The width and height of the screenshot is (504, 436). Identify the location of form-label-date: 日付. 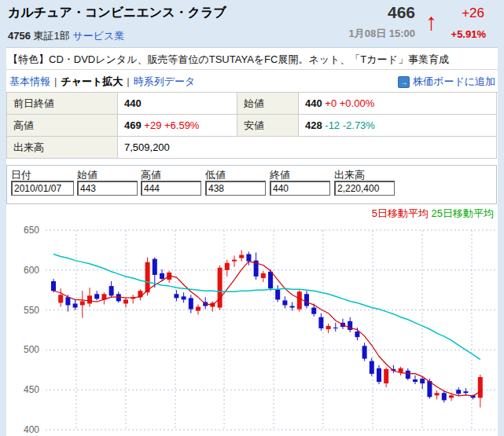
(21, 174).